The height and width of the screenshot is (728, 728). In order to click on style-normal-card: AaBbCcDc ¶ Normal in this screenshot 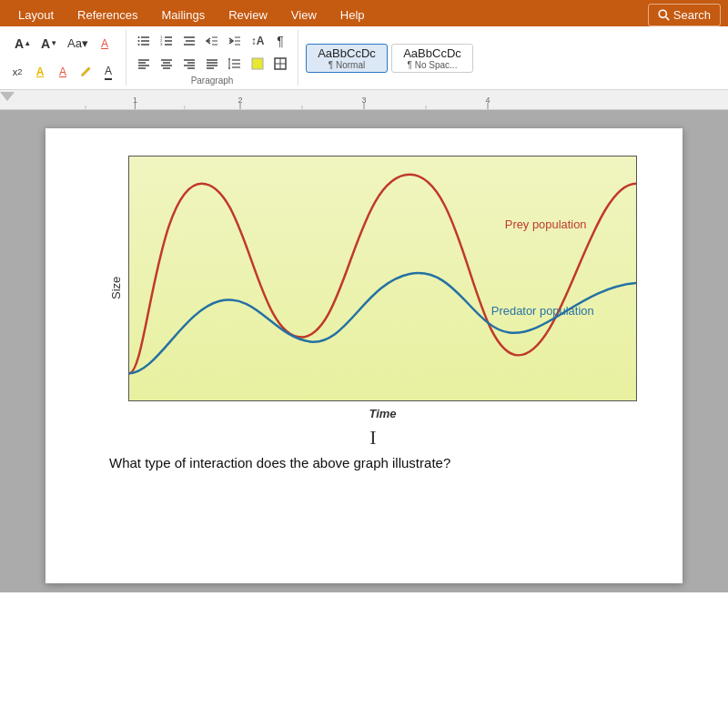, I will do `click(347, 58)`.